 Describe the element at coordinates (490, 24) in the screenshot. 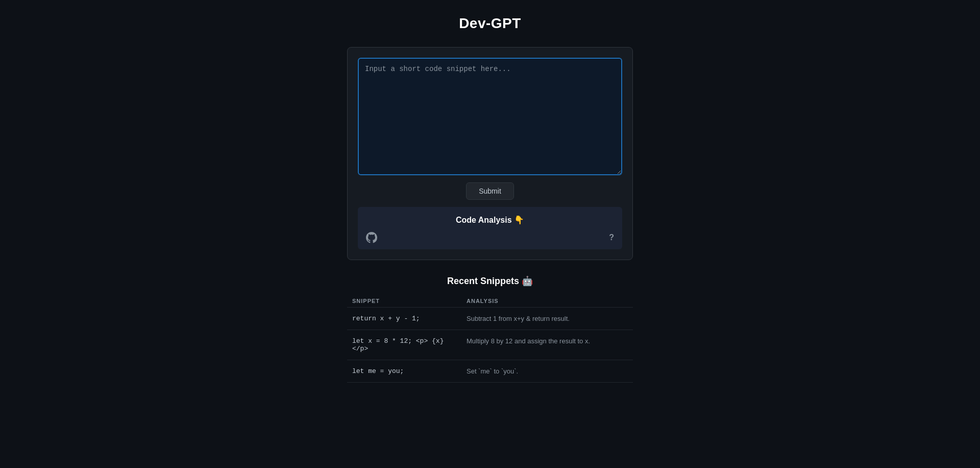

I see `page-title: Dev-GPT` at that location.